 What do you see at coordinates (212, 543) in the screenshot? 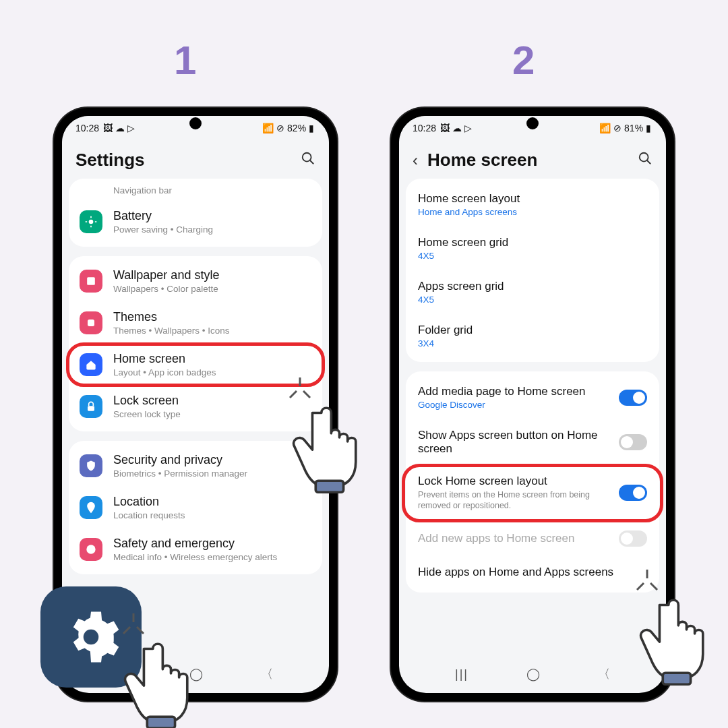
I see `row-label: Safety and emergency` at bounding box center [212, 543].